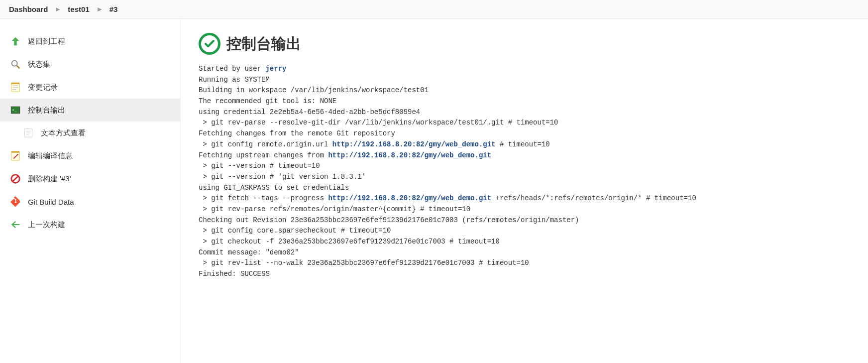 The width and height of the screenshot is (868, 363). What do you see at coordinates (389, 220) in the screenshot?
I see `console-line: Checking out Revision 23e36a253bbc23697e…` at bounding box center [389, 220].